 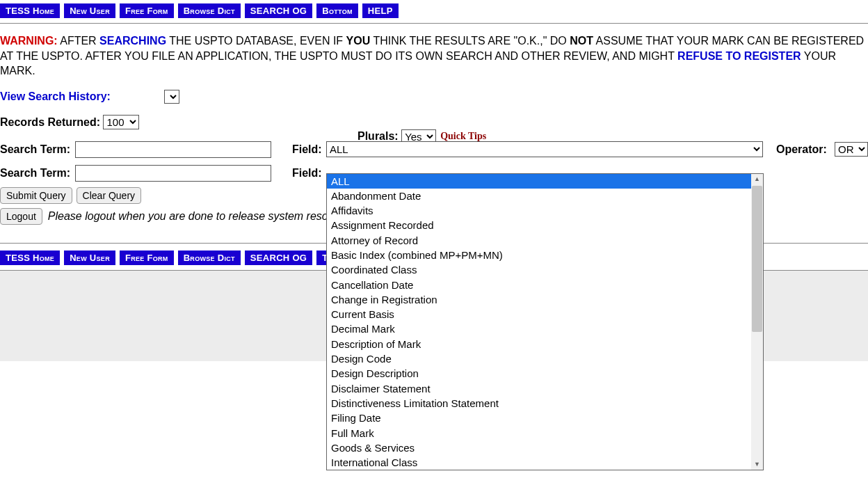 I want to click on top-nav: TESS Home New User Free Form Browse Dict…, so click(x=434, y=11).